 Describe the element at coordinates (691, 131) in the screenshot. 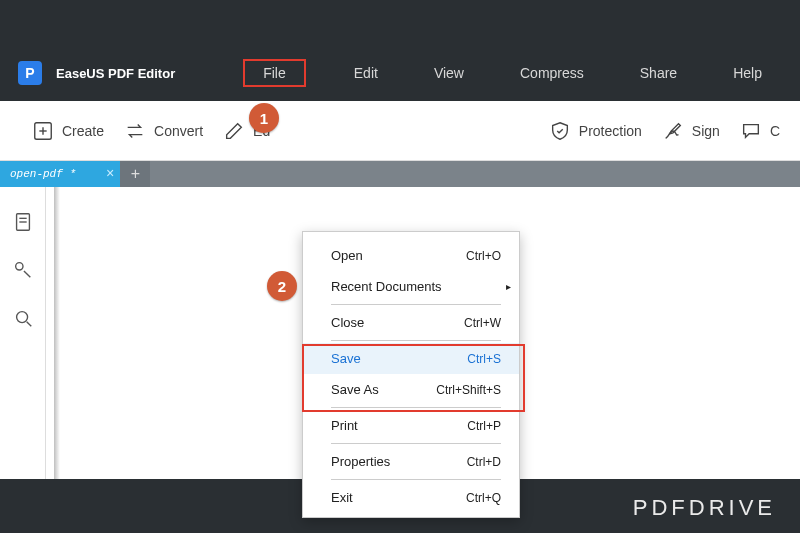

I see `sign-button: Sign` at that location.